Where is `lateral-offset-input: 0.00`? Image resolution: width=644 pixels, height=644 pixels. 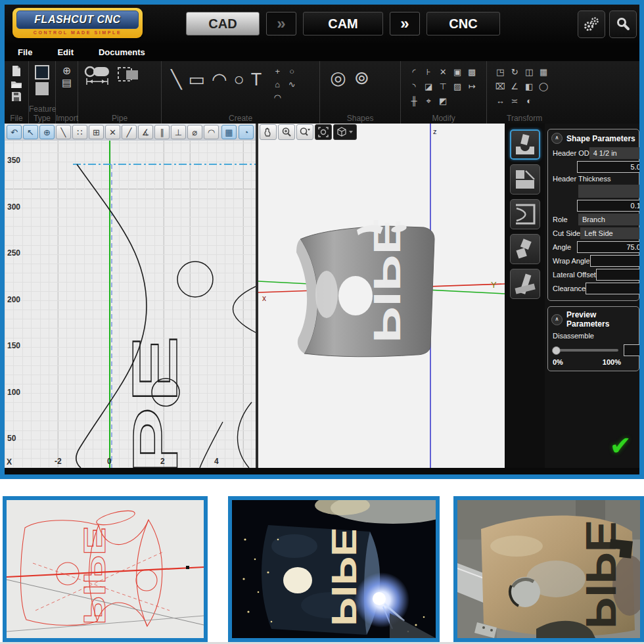 lateral-offset-input: 0.00 is located at coordinates (618, 275).